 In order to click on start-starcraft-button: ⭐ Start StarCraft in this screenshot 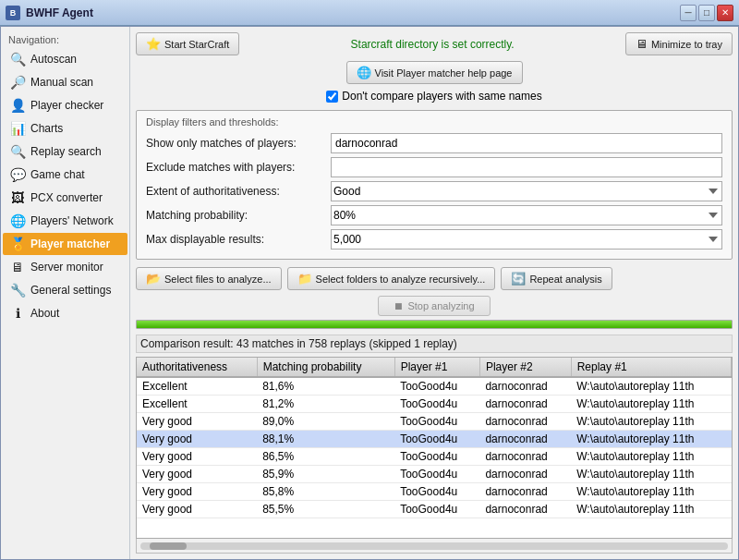, I will do `click(188, 44)`.